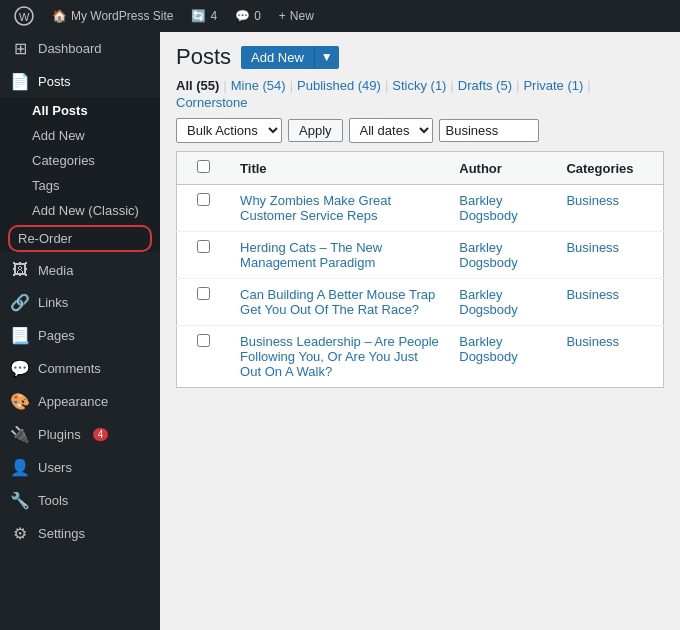  I want to click on sidebar-item-label: Comments, so click(70, 368).